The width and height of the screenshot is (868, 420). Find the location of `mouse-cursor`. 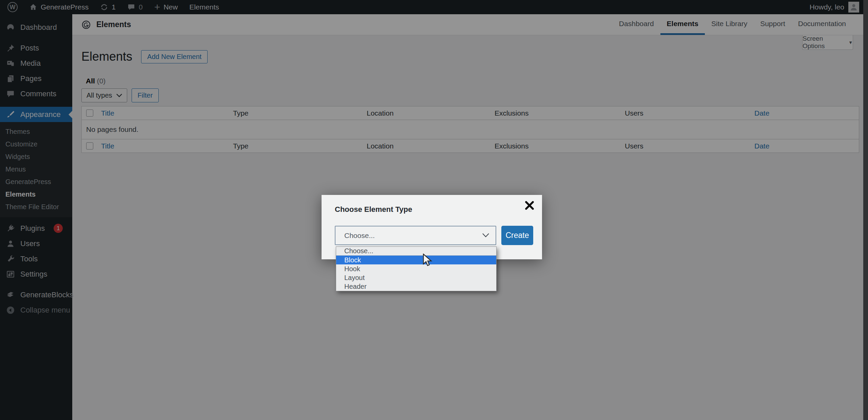

mouse-cursor is located at coordinates (427, 260).